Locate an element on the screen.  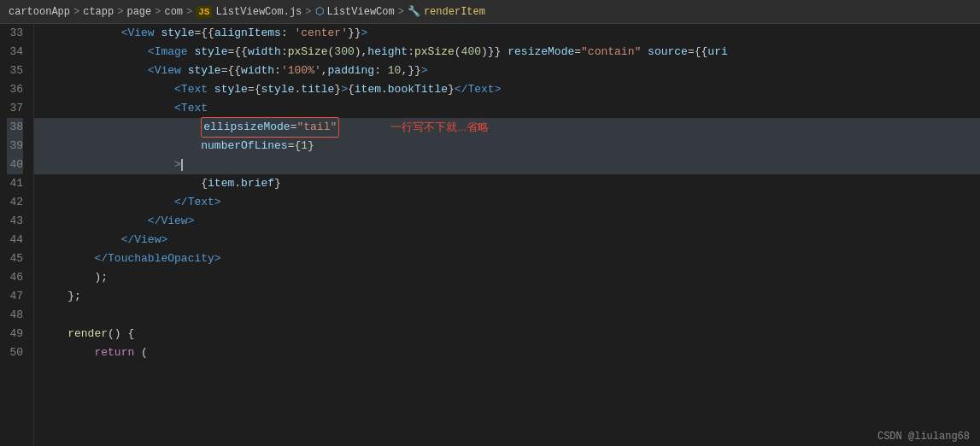
breadcrumb-com: com is located at coordinates (173, 12).